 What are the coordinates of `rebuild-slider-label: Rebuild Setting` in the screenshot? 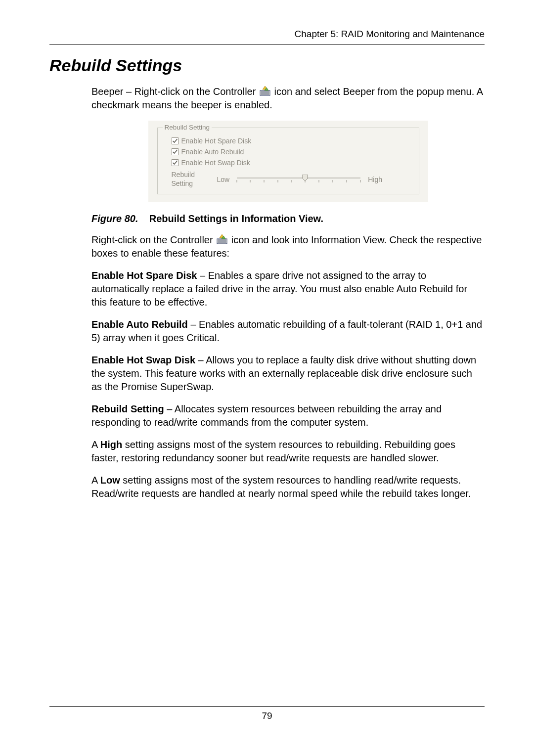 It's located at (194, 179).